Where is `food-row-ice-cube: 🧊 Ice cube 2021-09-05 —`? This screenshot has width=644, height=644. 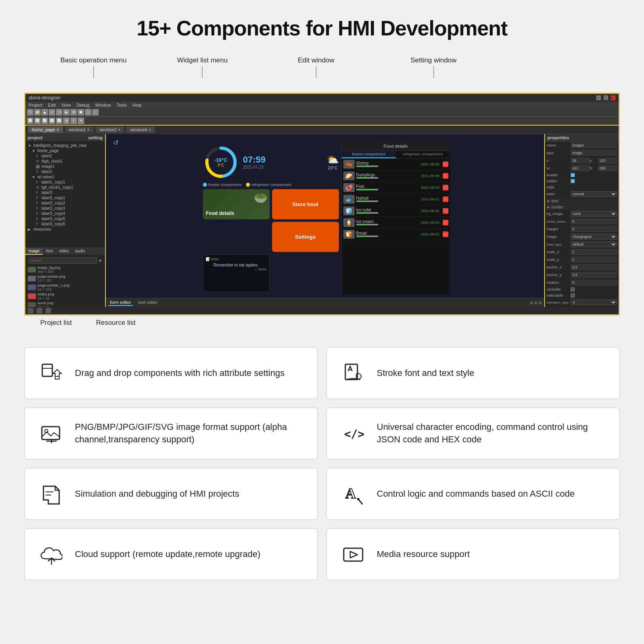 food-row-ice-cube: 🧊 Ice cube 2021-09-05 — is located at coordinates (396, 211).